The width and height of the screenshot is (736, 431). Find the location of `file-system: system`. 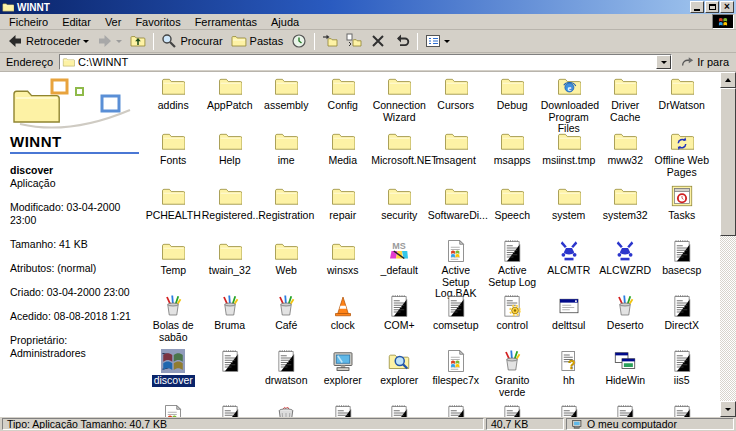

file-system: system is located at coordinates (570, 212).